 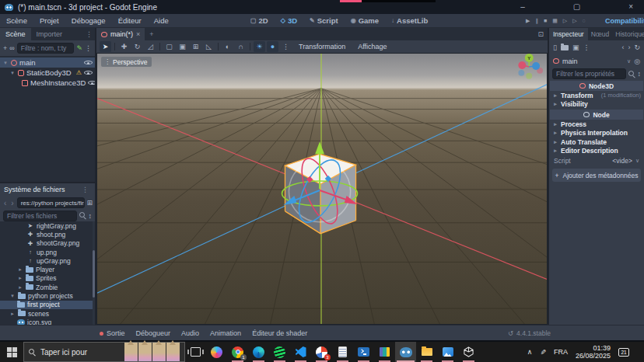 What do you see at coordinates (286, 47) in the screenshot?
I see `viewport-menu-dots: ⋮` at bounding box center [286, 47].